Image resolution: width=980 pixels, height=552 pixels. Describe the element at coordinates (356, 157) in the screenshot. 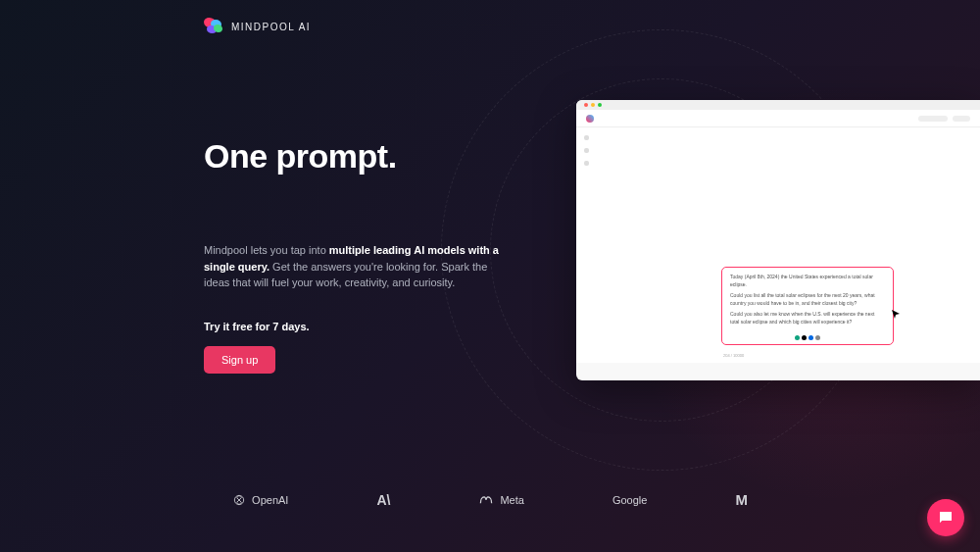

I see `headline: One prompt.` at that location.